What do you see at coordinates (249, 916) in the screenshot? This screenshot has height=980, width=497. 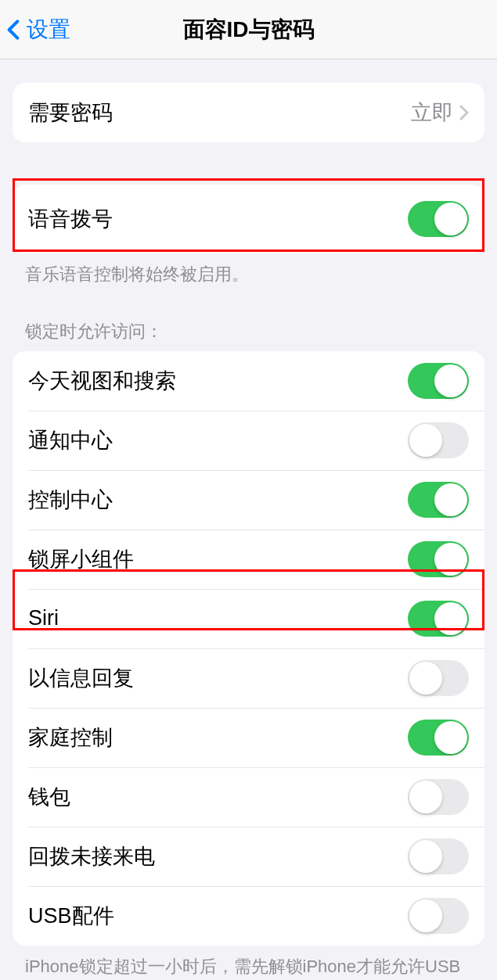 I see `row-usb-accessories: USB配件` at bounding box center [249, 916].